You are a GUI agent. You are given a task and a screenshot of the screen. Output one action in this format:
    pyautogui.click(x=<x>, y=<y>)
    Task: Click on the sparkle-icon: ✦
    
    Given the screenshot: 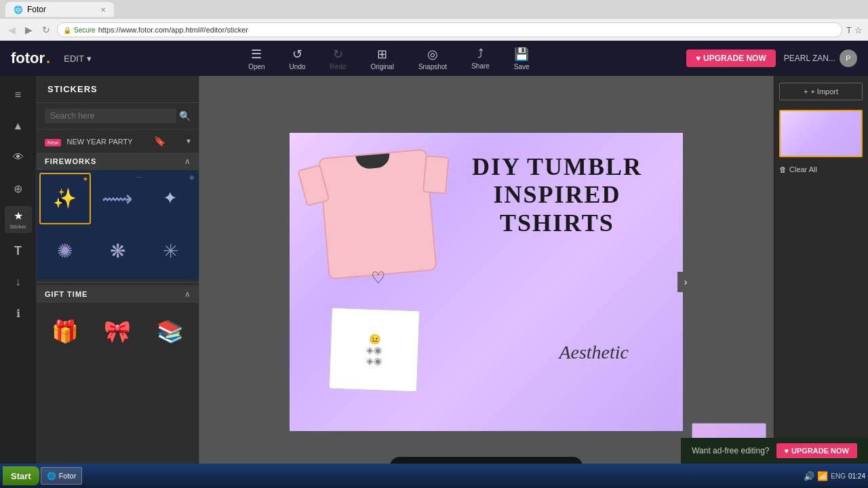 What is the action you would take?
    pyautogui.click(x=170, y=198)
    